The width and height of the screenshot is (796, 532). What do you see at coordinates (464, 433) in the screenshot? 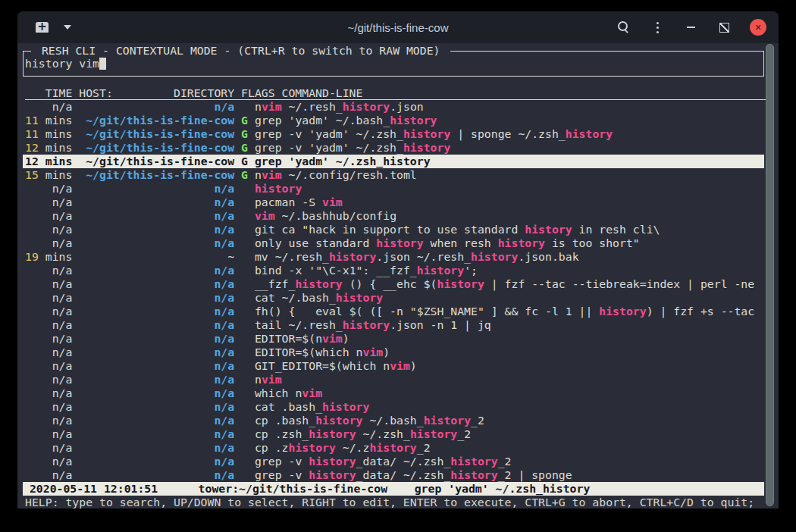
I see `row-command-segment: _2` at bounding box center [464, 433].